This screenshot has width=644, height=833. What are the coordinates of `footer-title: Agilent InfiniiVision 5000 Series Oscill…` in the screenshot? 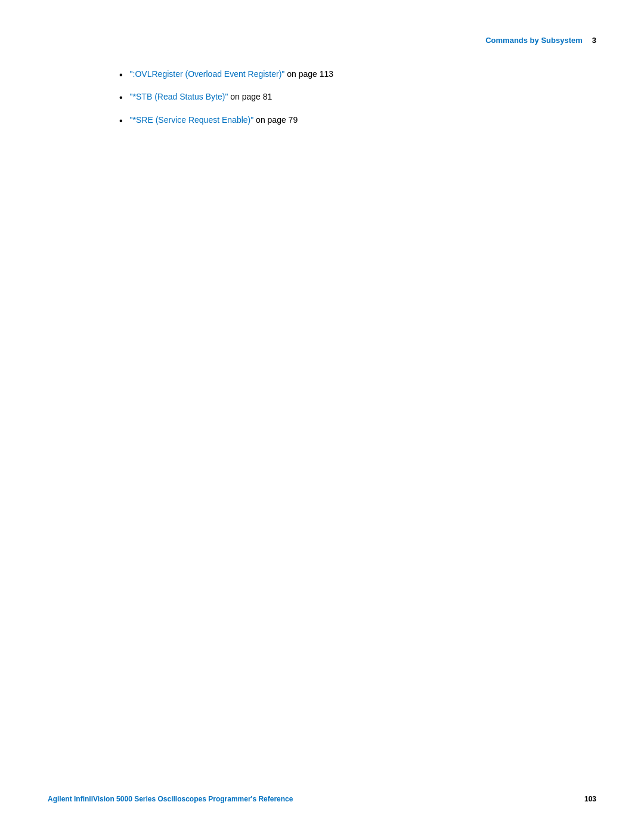 It's located at (171, 799).